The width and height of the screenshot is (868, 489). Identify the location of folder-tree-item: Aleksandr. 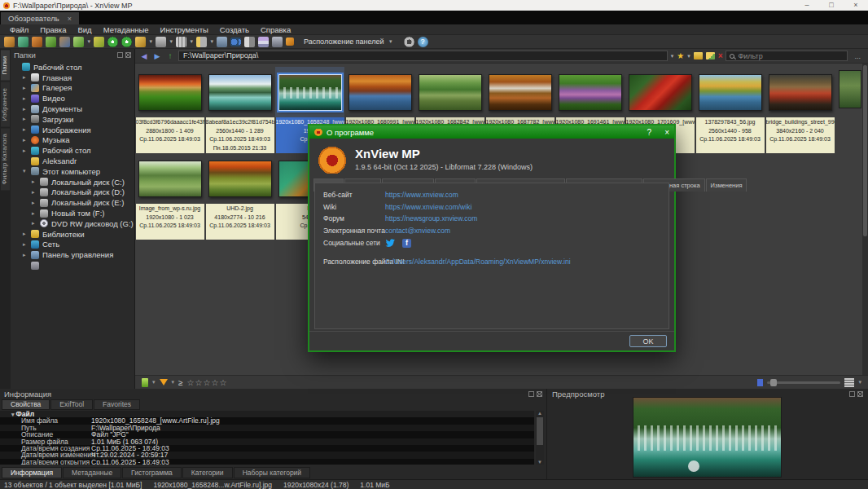
(72, 161).